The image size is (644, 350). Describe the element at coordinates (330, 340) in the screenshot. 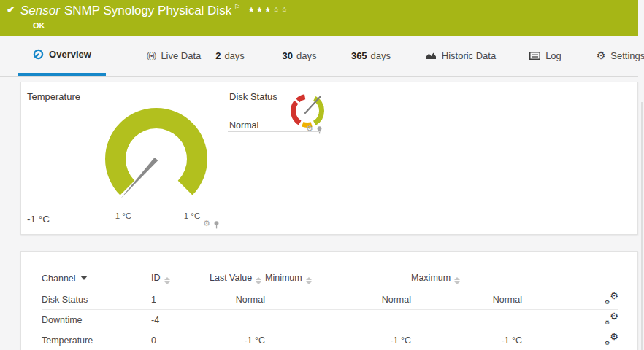

I see `table-row: Temperature 0 -1 °C -1 °C -1 °C ⚙⚙` at that location.